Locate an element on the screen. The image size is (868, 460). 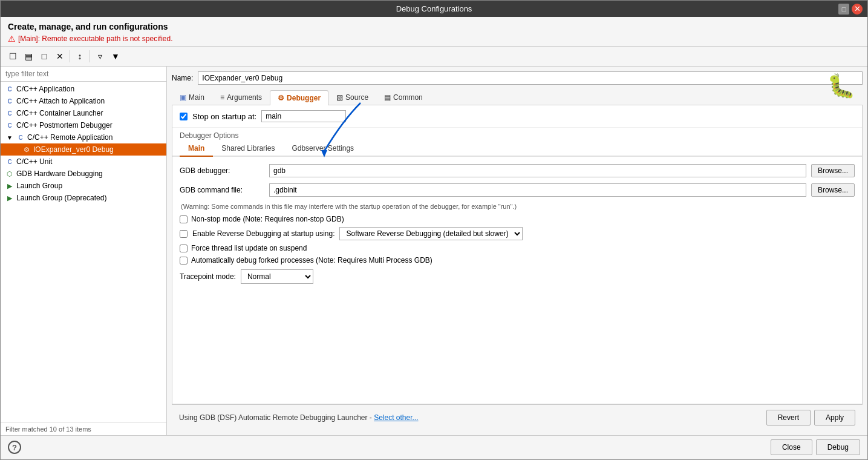
collapse-all-button: ↕ is located at coordinates (80, 56).